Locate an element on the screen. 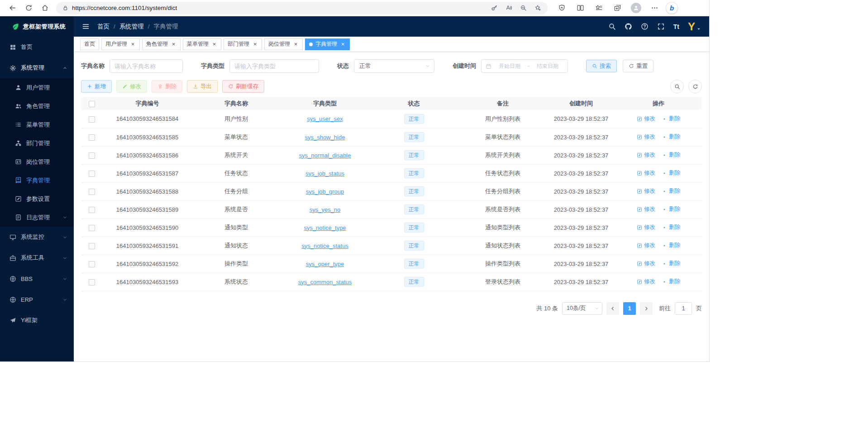  zoom-out-button is located at coordinates (523, 8).